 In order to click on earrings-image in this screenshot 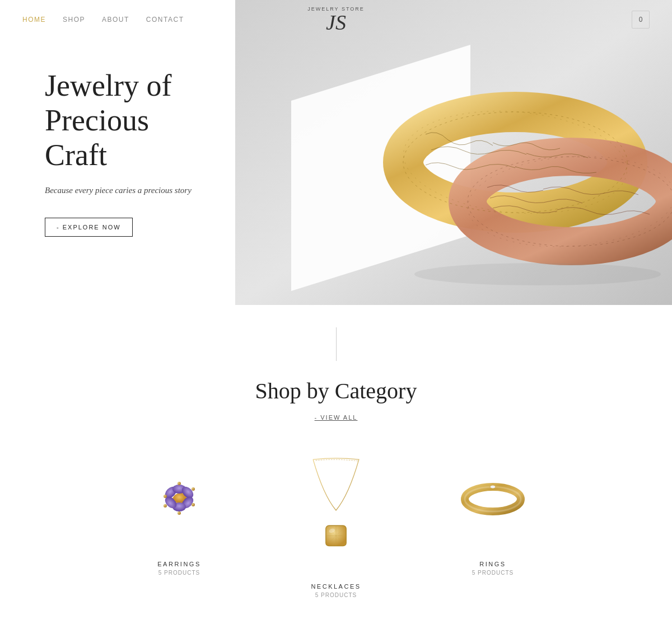, I will do `click(179, 499)`.